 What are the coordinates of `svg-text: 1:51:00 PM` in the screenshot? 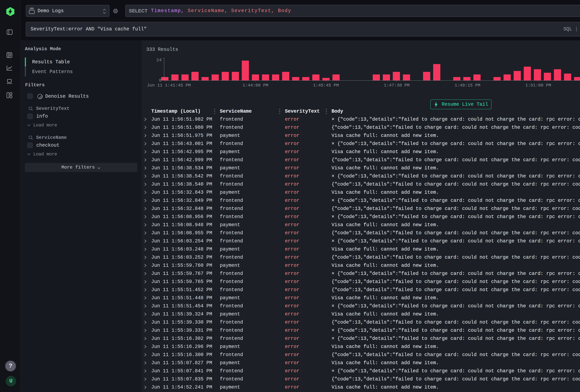 It's located at (538, 85).